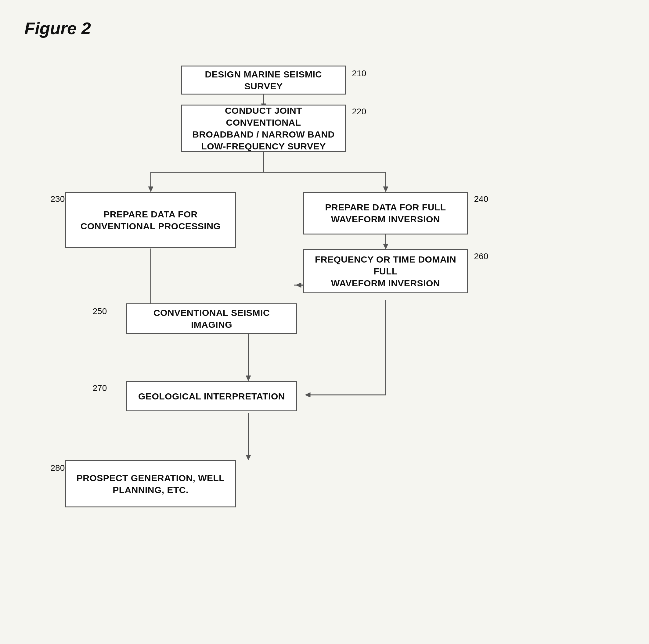 The height and width of the screenshot is (644, 649). What do you see at coordinates (263, 128) in the screenshot?
I see `box-220-label: CONDUCT JOINT CONVENTIONAL BROADBAND / N…` at bounding box center [263, 128].